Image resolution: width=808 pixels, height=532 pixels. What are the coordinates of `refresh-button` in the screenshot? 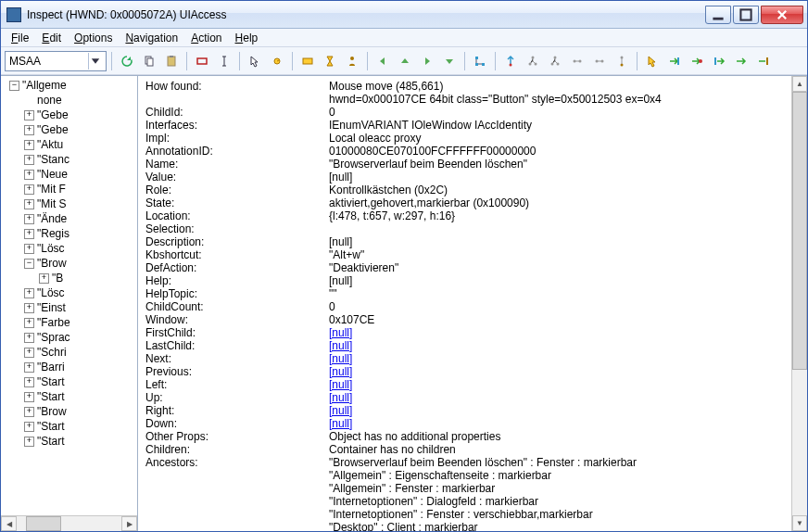 It's located at (127, 61).